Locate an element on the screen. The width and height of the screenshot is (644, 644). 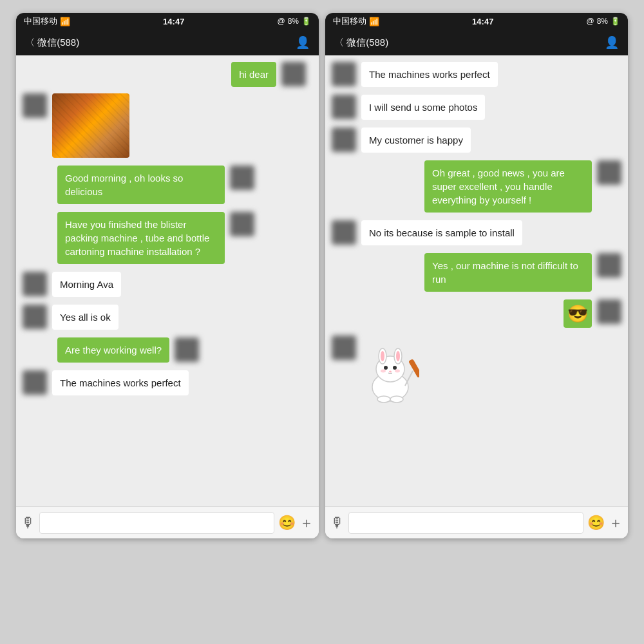
msg-row-r-machines: The machines works perfect is located at coordinates (477, 75).